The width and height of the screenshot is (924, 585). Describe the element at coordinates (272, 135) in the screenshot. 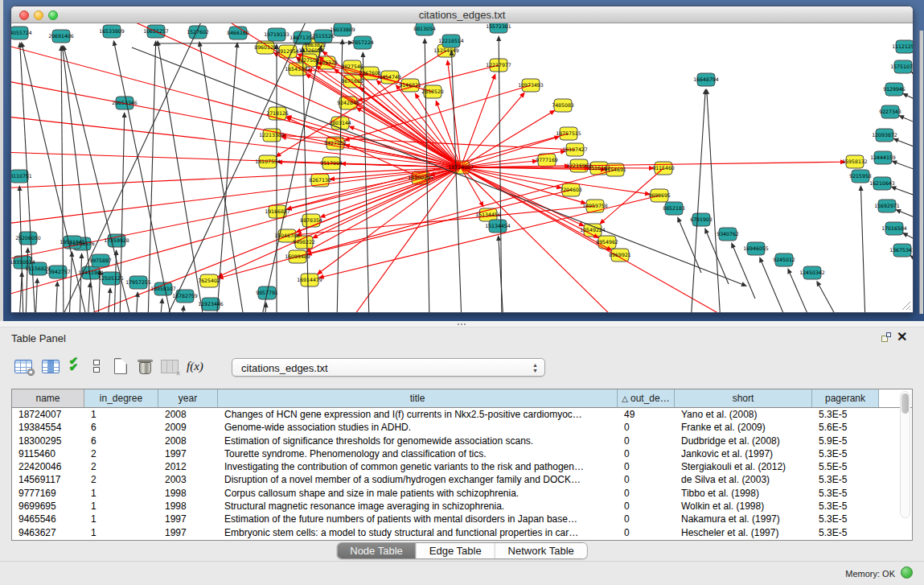

I see `network-node-label: 12213389` at that location.